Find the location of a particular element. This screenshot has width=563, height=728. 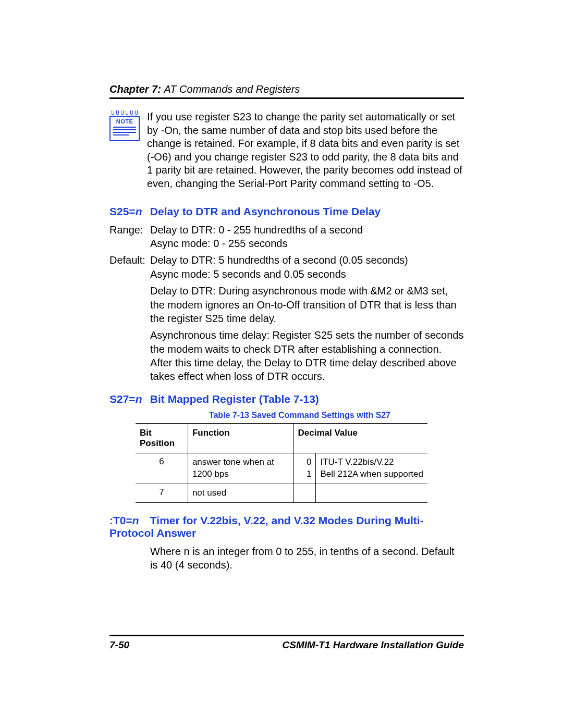

t0-title: Timer for V.22bis, V.22, and V.32 Modes … is located at coordinates (267, 526).